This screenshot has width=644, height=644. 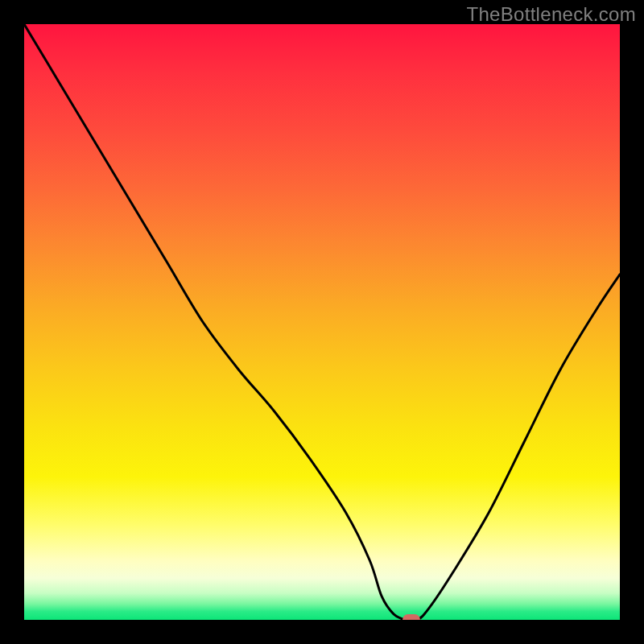 I want to click on optimal-point-marker, so click(x=411, y=617).